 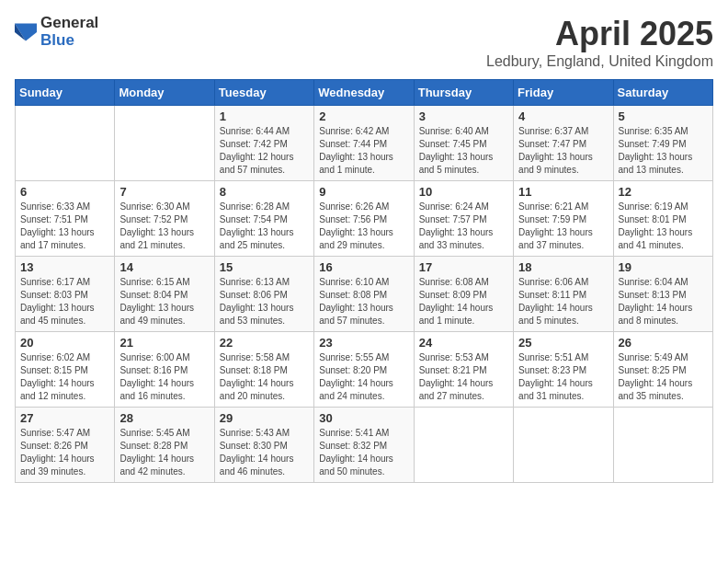 What do you see at coordinates (65, 93) in the screenshot?
I see `header-sunday: Sunday` at bounding box center [65, 93].